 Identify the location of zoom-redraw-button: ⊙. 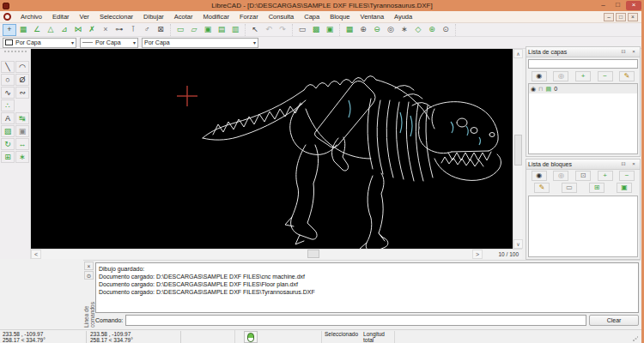
(446, 30).